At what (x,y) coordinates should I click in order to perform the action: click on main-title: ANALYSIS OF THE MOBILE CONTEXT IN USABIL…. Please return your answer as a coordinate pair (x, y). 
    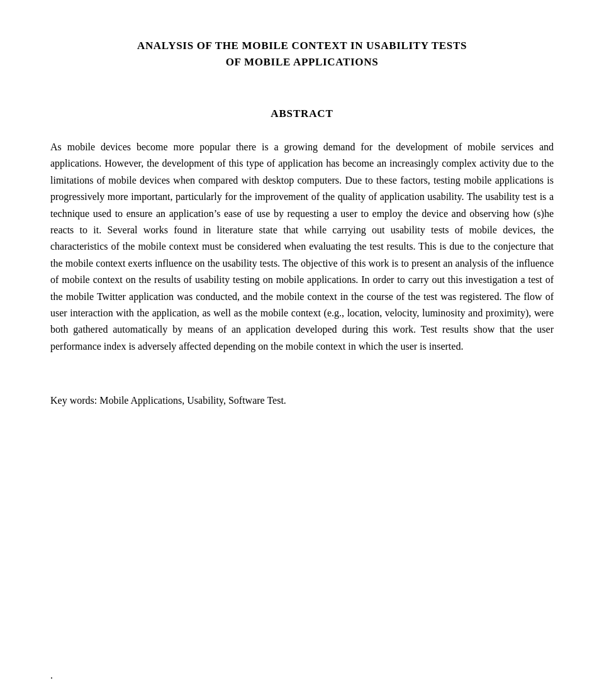
    Looking at the image, I should click on (302, 54).